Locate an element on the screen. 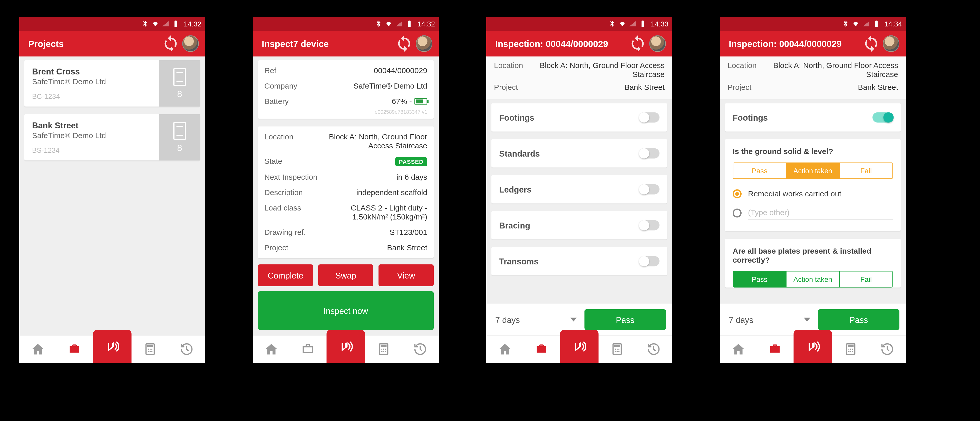  bluetooth-icon is located at coordinates (846, 24).